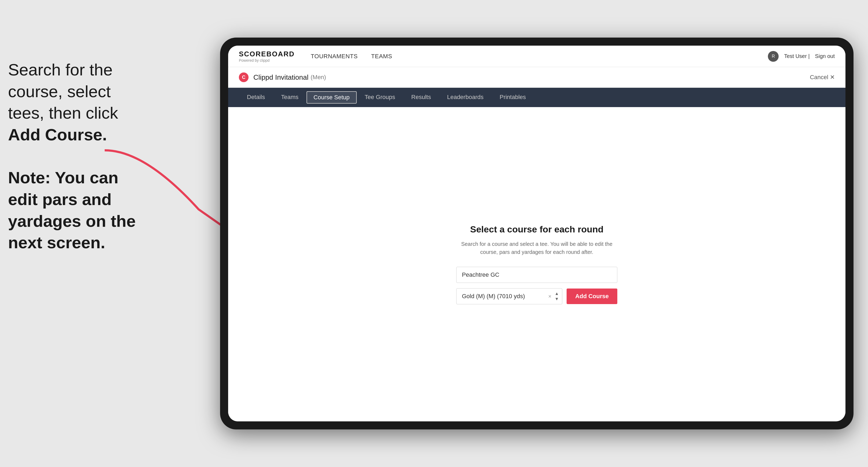 The width and height of the screenshot is (868, 467). What do you see at coordinates (509, 296) in the screenshot?
I see `tee-select-wrapper: Gold (M) (M) (7010 yds) × ▲ ▼` at bounding box center [509, 296].